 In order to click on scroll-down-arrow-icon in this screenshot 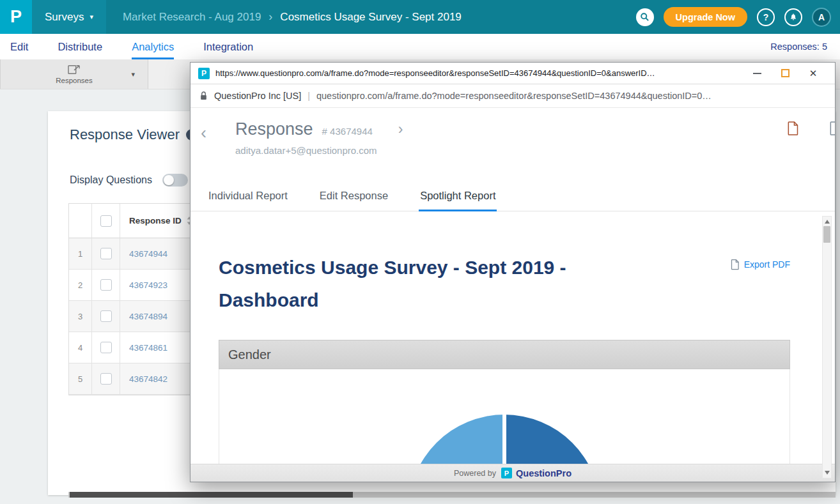, I will do `click(827, 473)`.